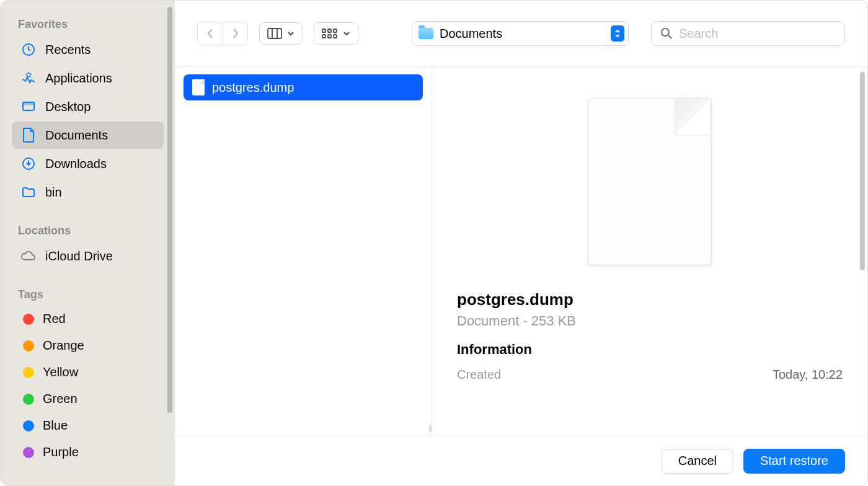 The width and height of the screenshot is (868, 486). I want to click on forward-button, so click(235, 33).